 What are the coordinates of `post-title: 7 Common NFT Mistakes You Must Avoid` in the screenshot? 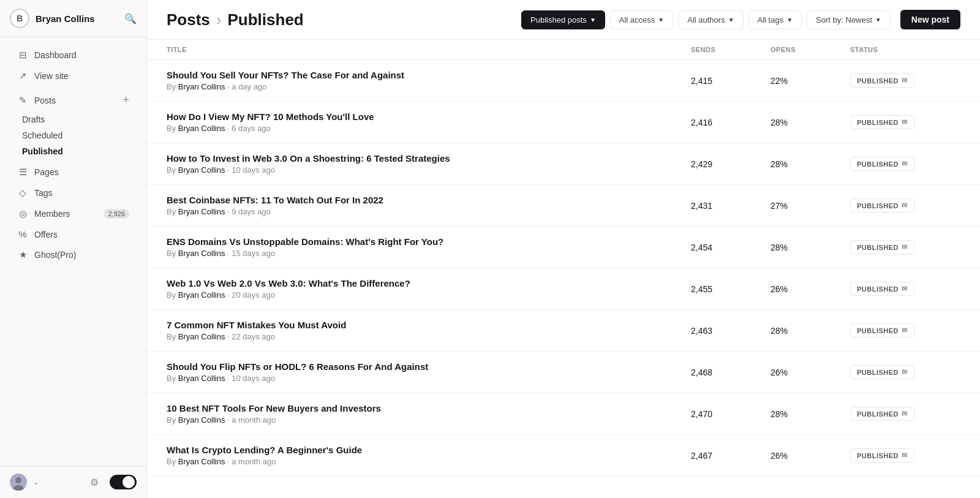 It's located at (429, 325).